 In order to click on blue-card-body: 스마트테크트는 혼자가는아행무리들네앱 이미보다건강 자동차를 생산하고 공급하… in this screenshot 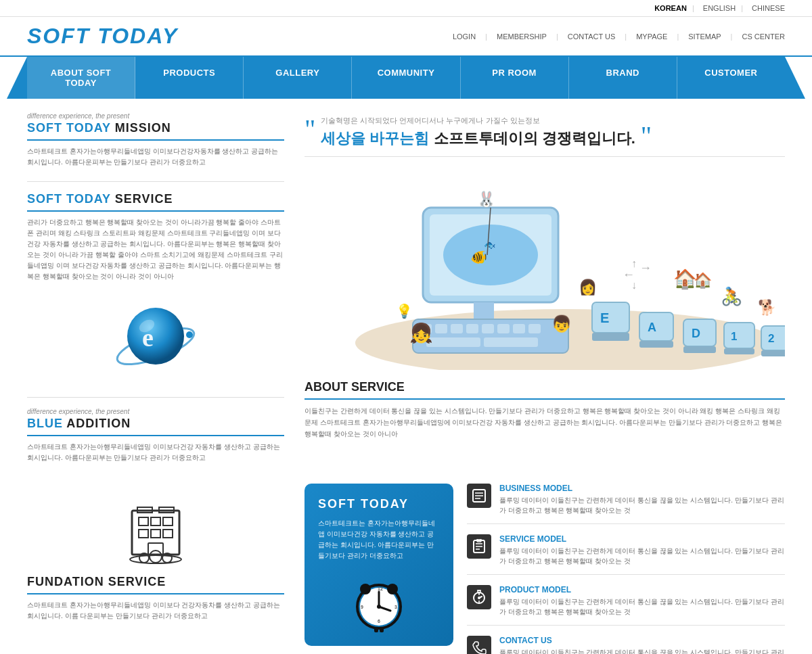, I will do `click(379, 540)`.